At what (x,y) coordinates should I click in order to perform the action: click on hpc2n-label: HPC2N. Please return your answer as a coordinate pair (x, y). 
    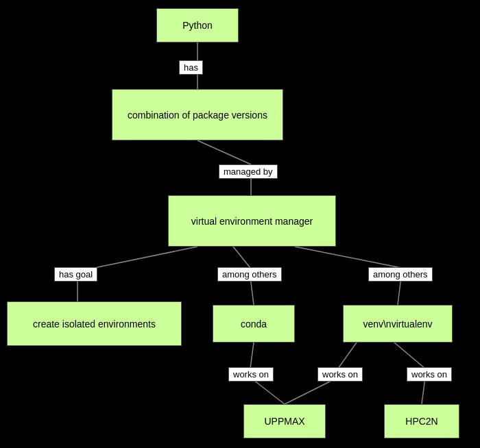
    Looking at the image, I should click on (421, 421).